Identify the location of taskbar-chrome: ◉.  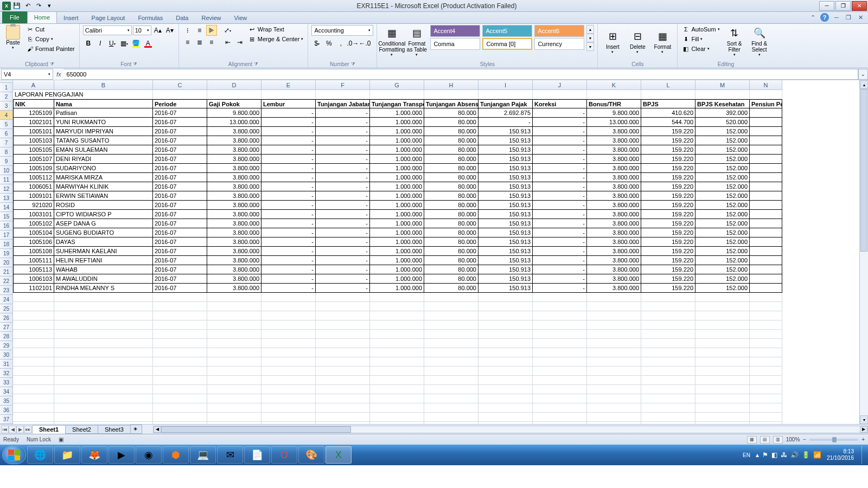
(149, 455).